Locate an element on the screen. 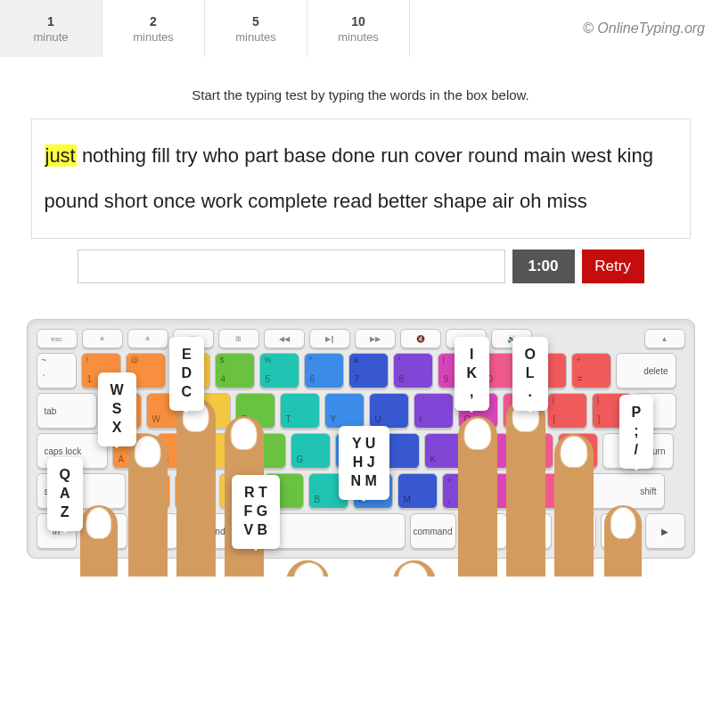 The image size is (721, 728). key-: ⊞ is located at coordinates (239, 339).